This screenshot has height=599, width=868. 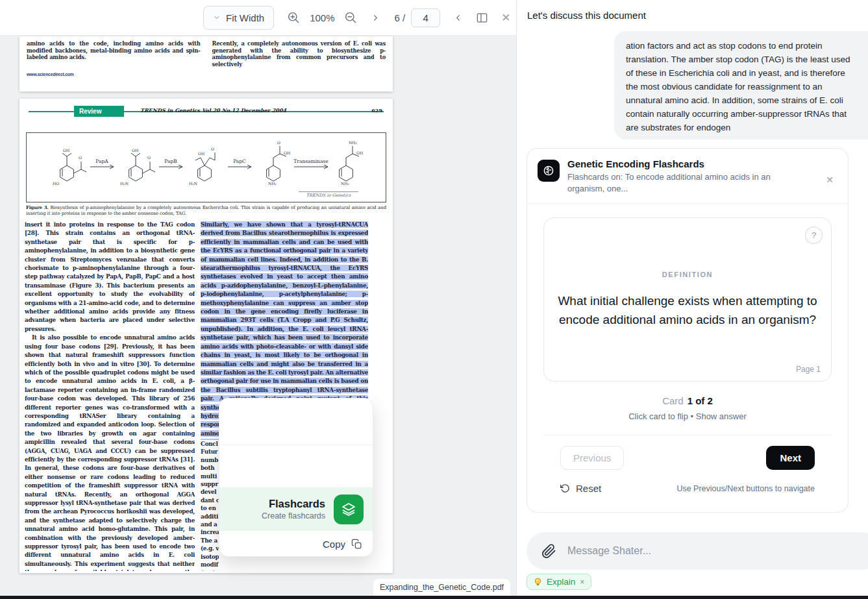 What do you see at coordinates (565, 488) in the screenshot?
I see `reset-icon` at bounding box center [565, 488].